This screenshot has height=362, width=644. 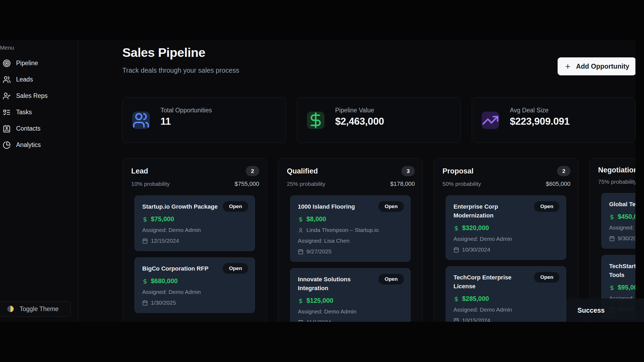 What do you see at coordinates (7, 48) in the screenshot?
I see `sidebar-menu-label: Menu` at bounding box center [7, 48].